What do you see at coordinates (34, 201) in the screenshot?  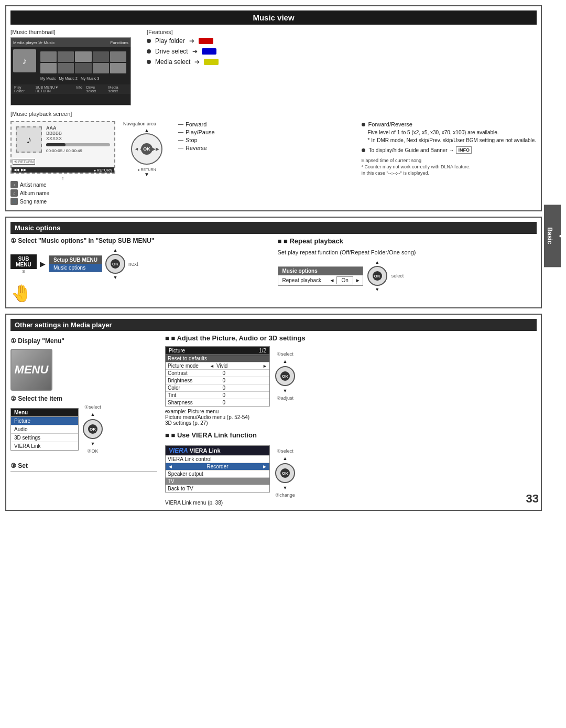 I see `song-label: Song name` at bounding box center [34, 201].